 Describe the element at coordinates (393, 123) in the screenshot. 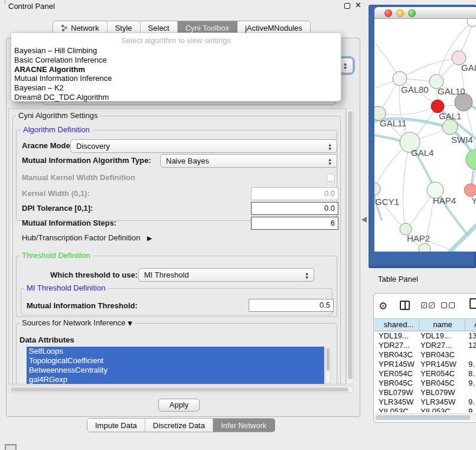

I see `node-label: GAL11` at that location.